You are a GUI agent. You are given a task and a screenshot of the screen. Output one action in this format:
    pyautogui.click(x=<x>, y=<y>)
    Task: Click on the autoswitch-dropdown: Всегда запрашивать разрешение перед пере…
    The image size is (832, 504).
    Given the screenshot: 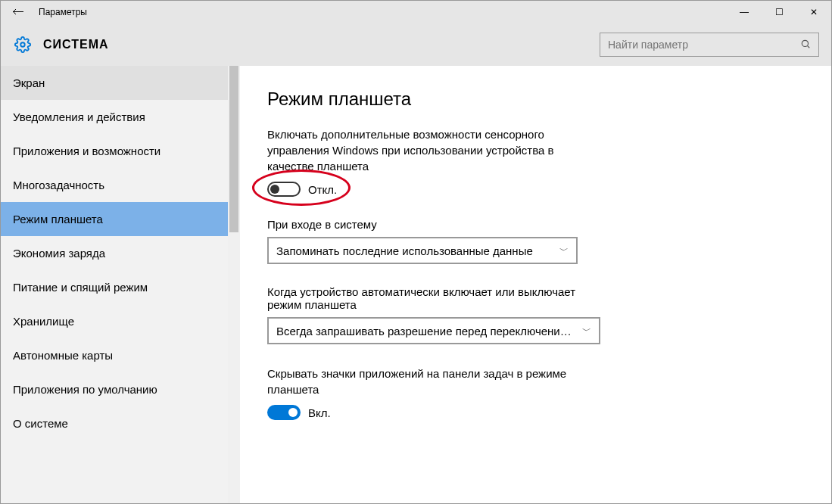 What is the action you would take?
    pyautogui.click(x=434, y=331)
    